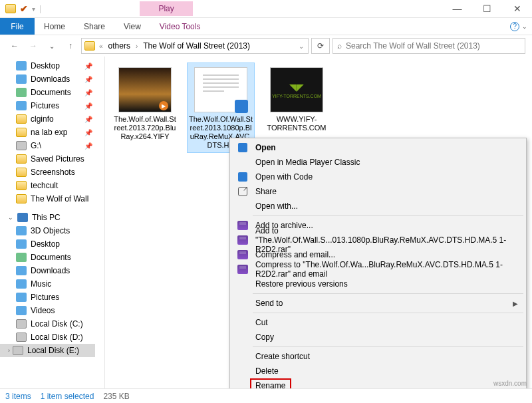  What do you see at coordinates (52, 132) in the screenshot?
I see `sidebar-item-nalab: na lab exp📌` at bounding box center [52, 132].